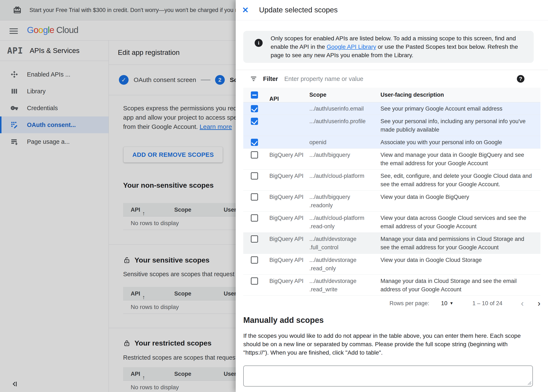 The width and height of the screenshot is (548, 392). What do you see at coordinates (457, 197) in the screenshot?
I see `row-description: View your data in Google BigQuery` at bounding box center [457, 197].